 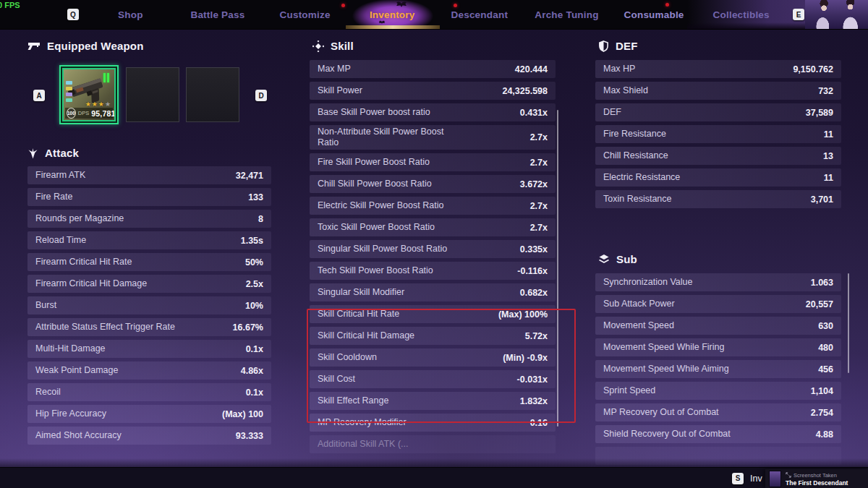 I want to click on sub-scrollbar, so click(x=848, y=323).